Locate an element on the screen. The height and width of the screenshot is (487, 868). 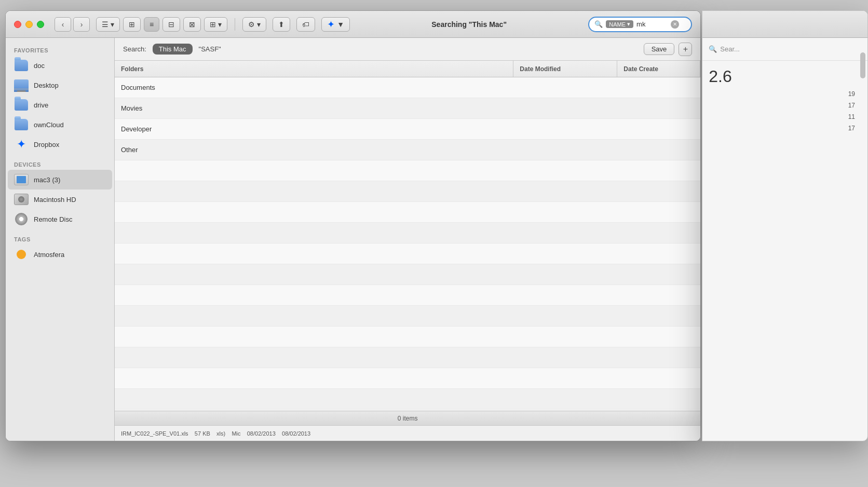
search-input is located at coordinates (652, 24).